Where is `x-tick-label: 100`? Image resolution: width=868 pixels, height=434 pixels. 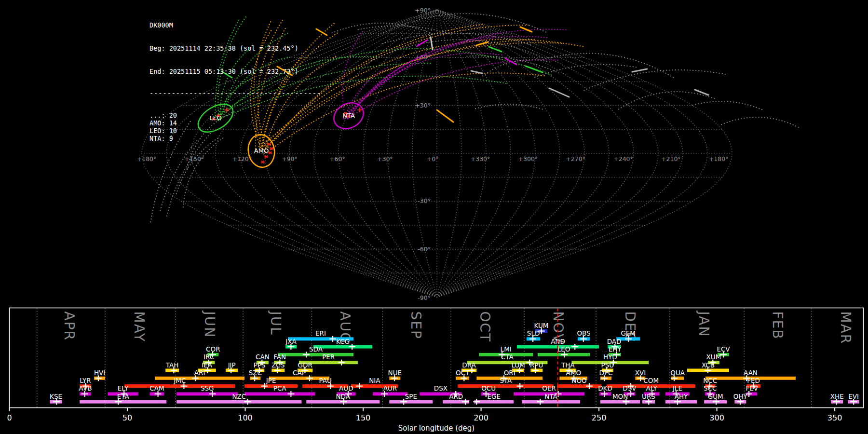
x-tick-label: 100 is located at coordinates (245, 418).